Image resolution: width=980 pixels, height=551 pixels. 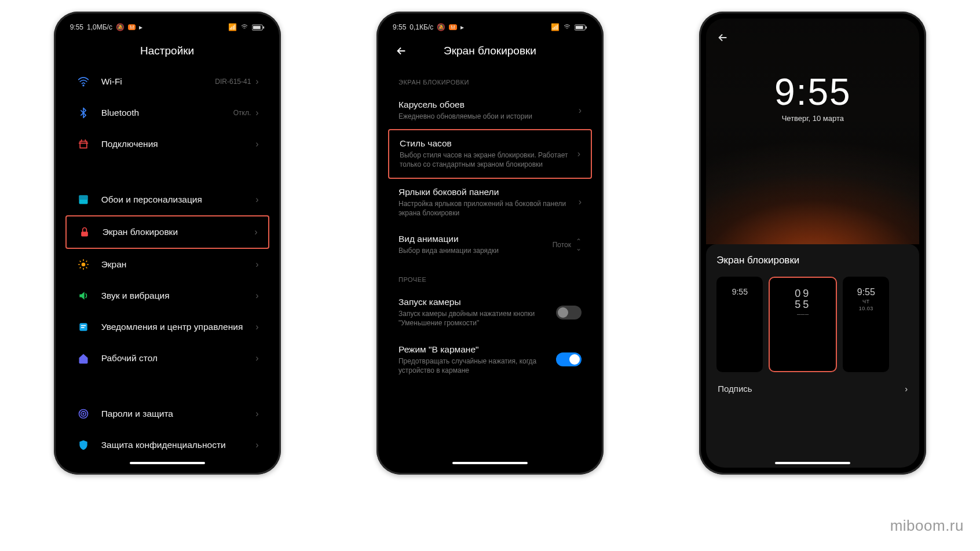 What do you see at coordinates (579, 245) in the screenshot?
I see `expand-icon: ⌃⌄` at bounding box center [579, 245].